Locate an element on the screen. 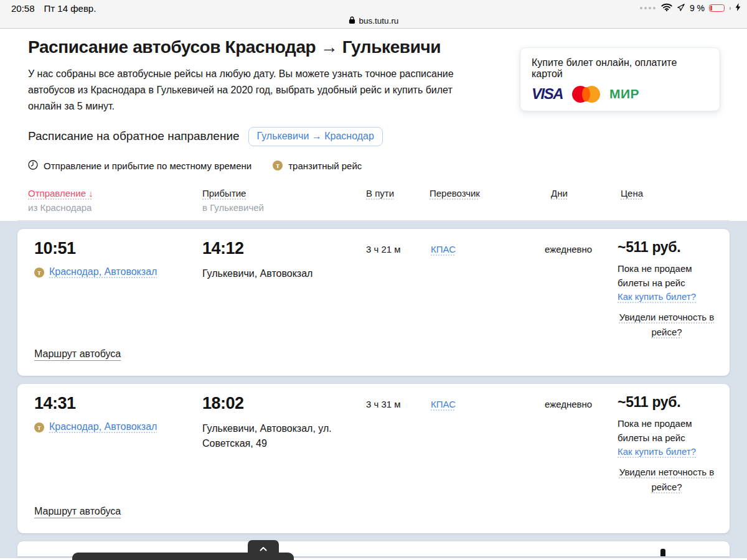 This screenshot has height=560, width=747. mastercard-logo is located at coordinates (586, 95).